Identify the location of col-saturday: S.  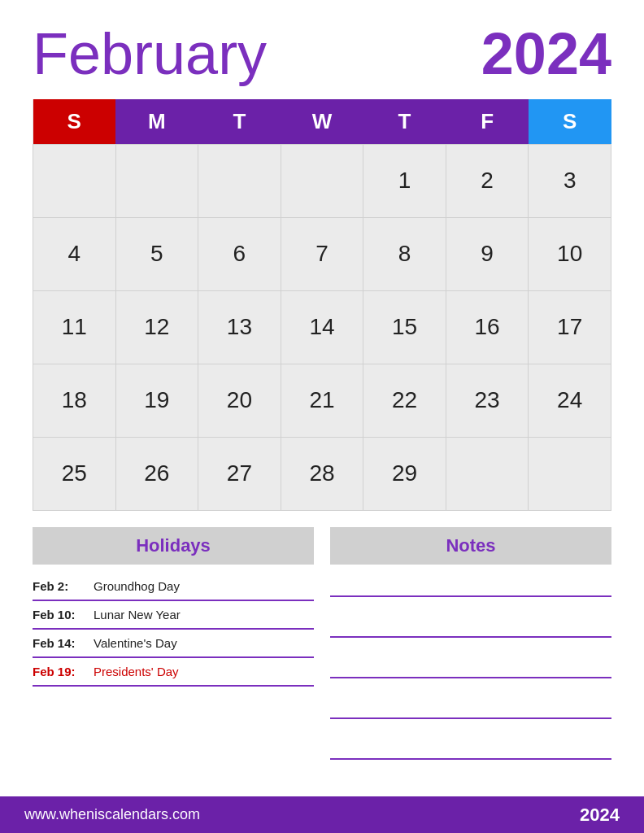
(570, 122).